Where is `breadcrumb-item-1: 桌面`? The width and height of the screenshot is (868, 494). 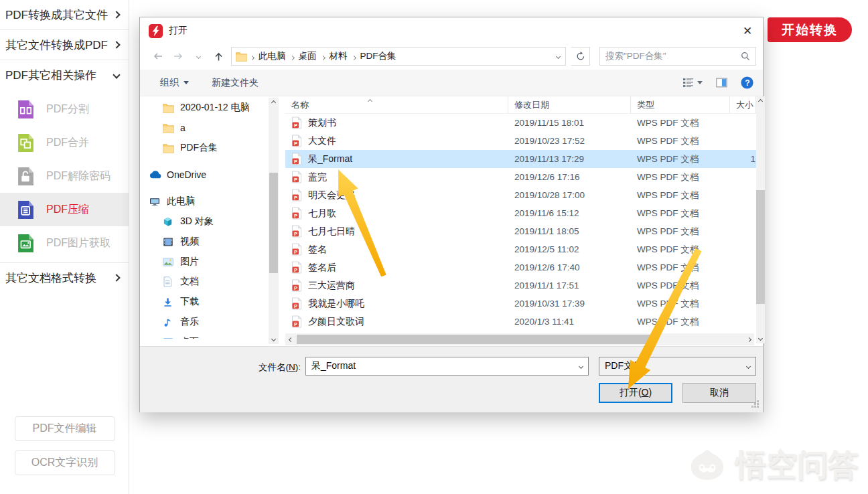 breadcrumb-item-1: 桌面 is located at coordinates (308, 56).